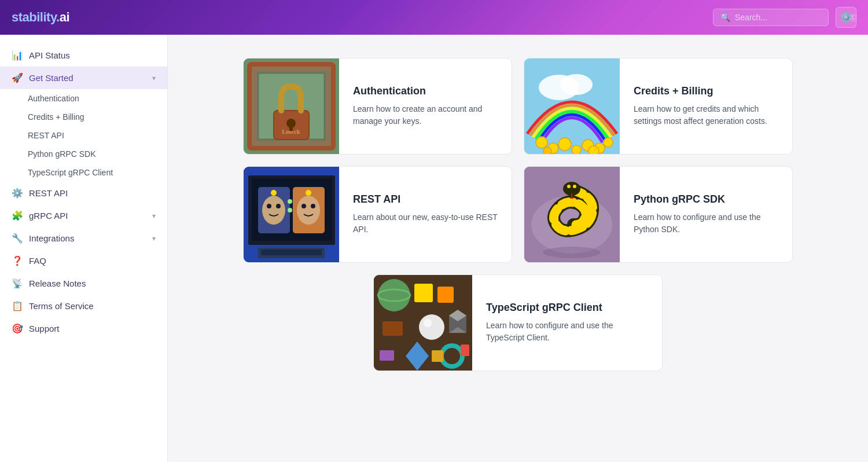 This screenshot has width=868, height=462. What do you see at coordinates (41, 17) in the screenshot?
I see `logo: stability.ai` at bounding box center [41, 17].